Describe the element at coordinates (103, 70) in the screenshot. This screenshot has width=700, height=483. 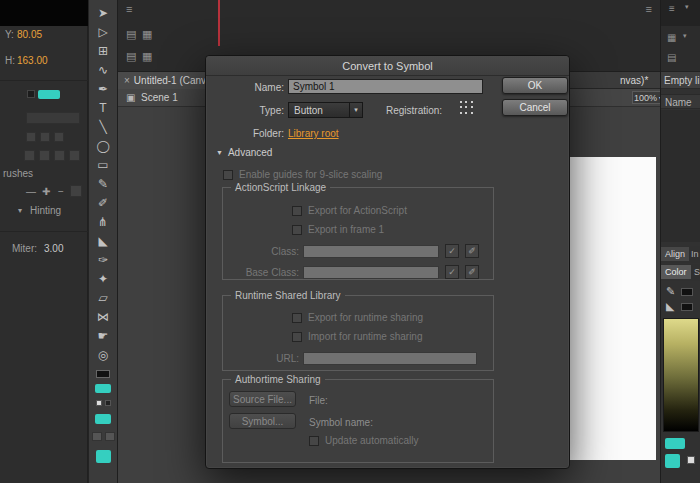
I see `lasso-tool-icon: ∿` at that location.